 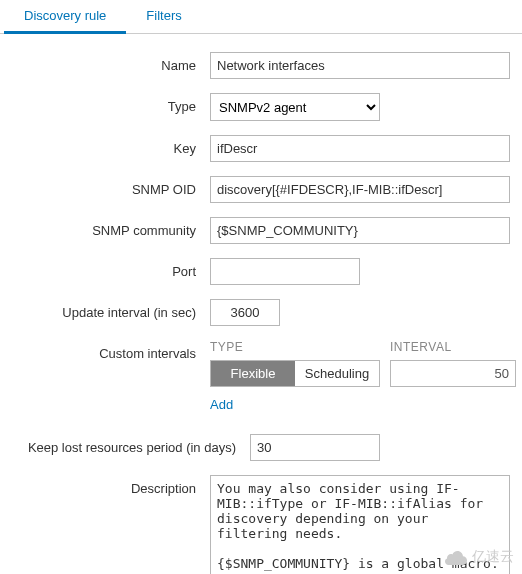 What do you see at coordinates (253, 374) in the screenshot?
I see `seg-flexible: Flexible` at bounding box center [253, 374].